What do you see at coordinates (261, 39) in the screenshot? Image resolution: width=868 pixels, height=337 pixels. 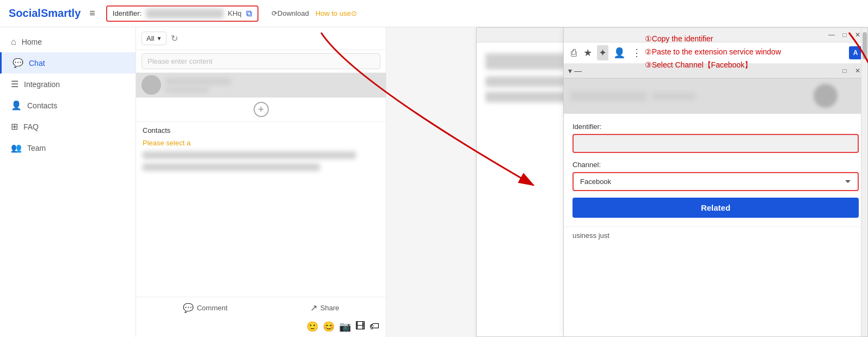 I see `chat-top: All ▼ ↻` at bounding box center [261, 39].